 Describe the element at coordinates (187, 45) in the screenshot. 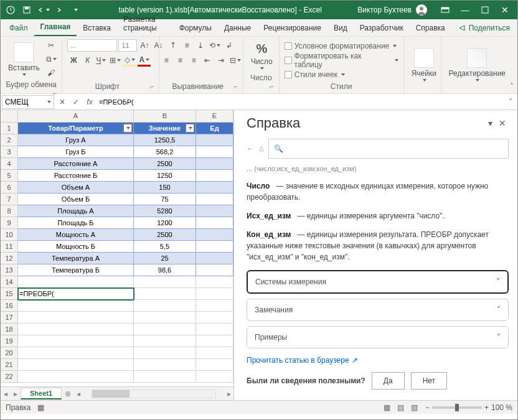

I see `align-middle-icon: ≡` at that location.